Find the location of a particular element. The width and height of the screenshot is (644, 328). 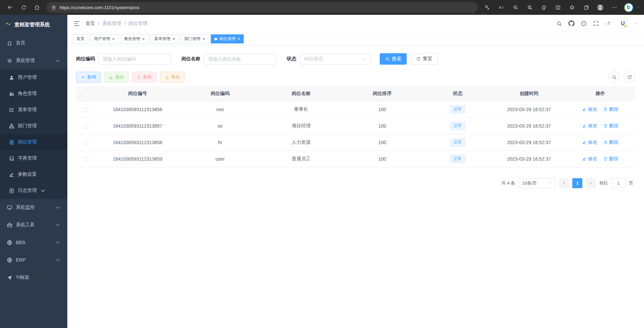

tab-menu-management: 菜单管理× is located at coordinates (165, 39).